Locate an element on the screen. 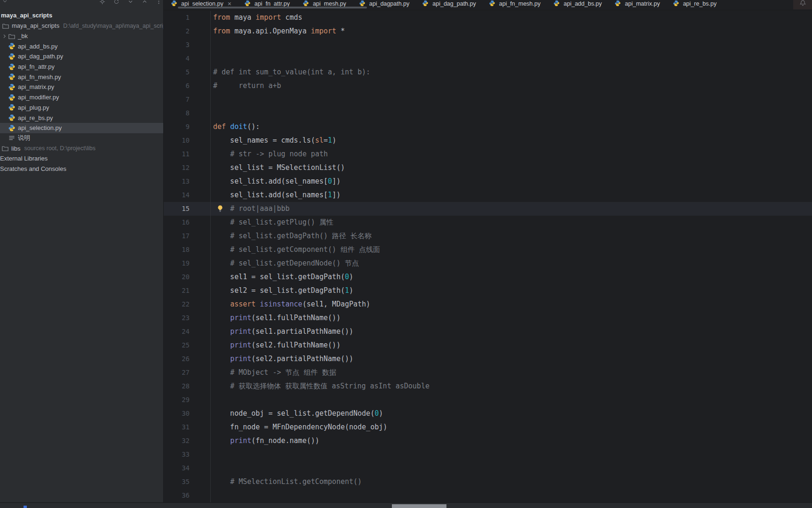 This screenshot has width=812, height=508. panel-chevron-slot is located at coordinates (5, 3).